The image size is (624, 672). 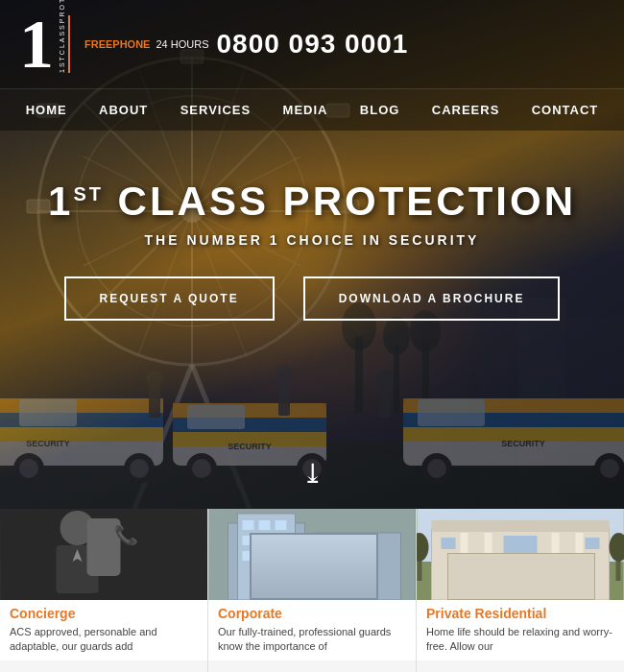 I want to click on site-header: 1 1STCLASSPROTECTION FREEPHONE 24 HOURS …, so click(x=312, y=44).